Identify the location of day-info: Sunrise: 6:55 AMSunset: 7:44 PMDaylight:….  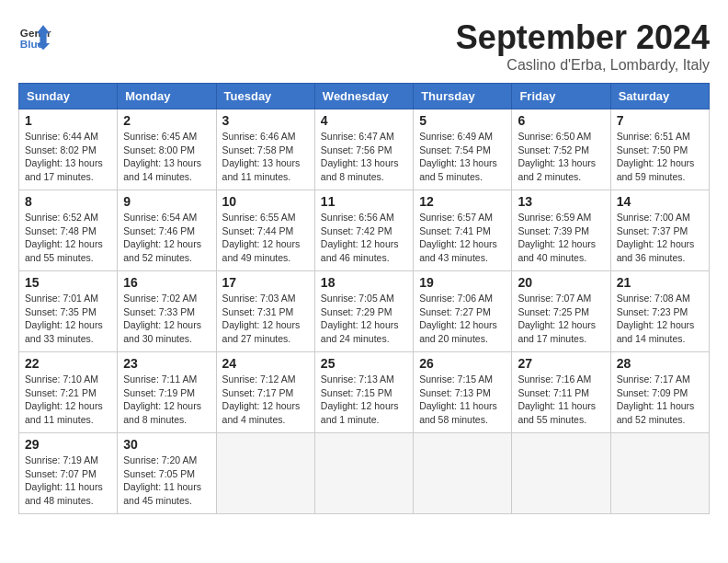
(266, 237).